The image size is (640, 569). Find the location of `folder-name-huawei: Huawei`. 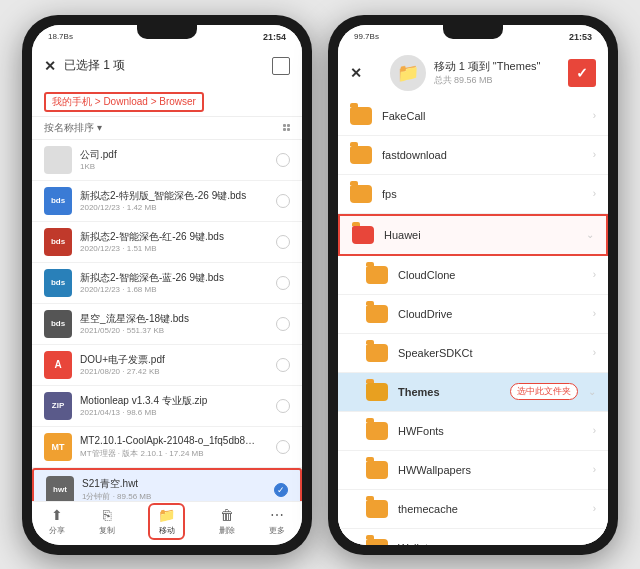

folder-name-huawei: Huawei is located at coordinates (480, 235).